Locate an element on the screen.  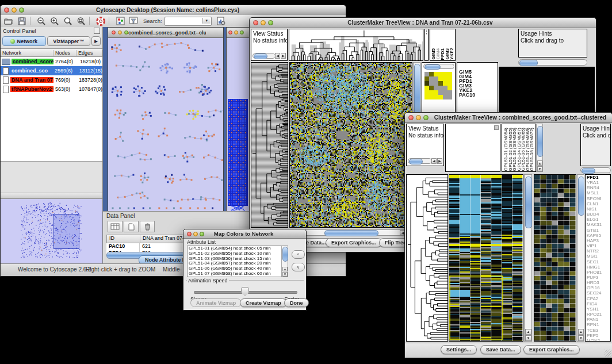
tv2-collabel-scrollbar: ▲ ▼ is located at coordinates (540, 148).